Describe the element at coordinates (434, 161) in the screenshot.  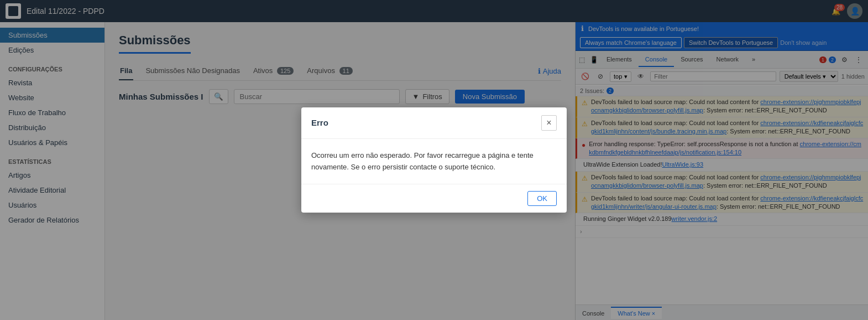
I see `modal-dialog: Erro × Ocorreu um erro não esperado. Por…` at that location.